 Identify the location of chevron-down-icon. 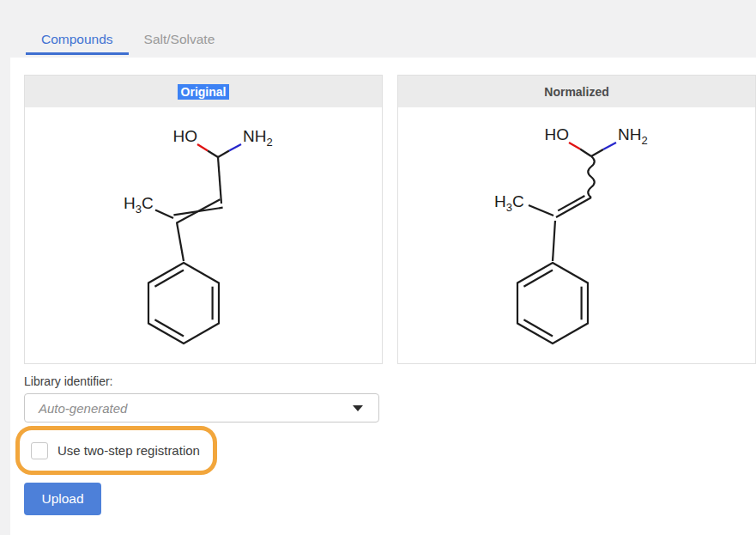
(358, 409).